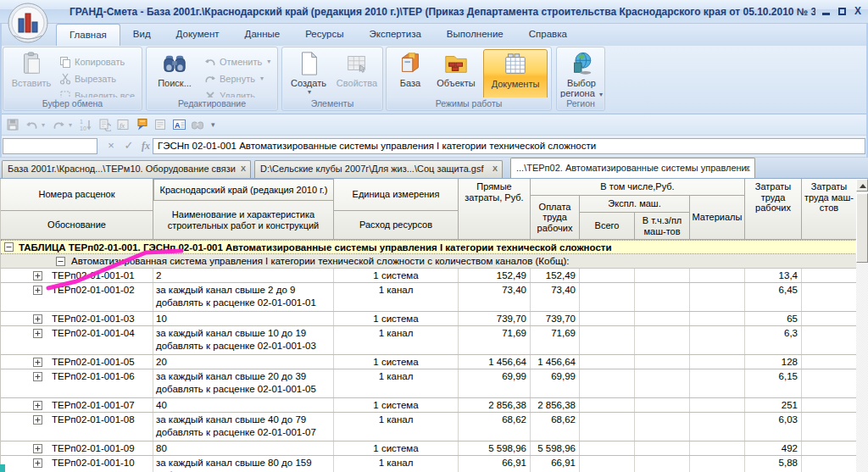 The image size is (868, 472). I want to click on header-region-box: Краснодарский край (редакция 2010 г.), so click(244, 190).